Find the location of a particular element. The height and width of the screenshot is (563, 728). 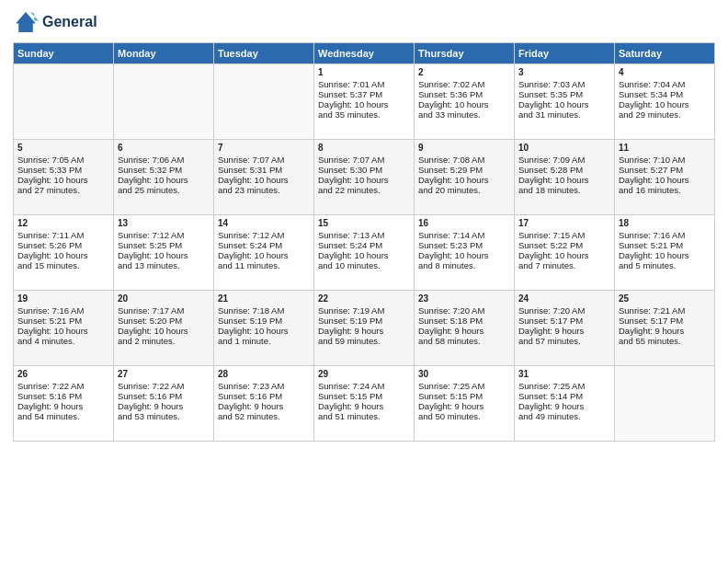

day-number: 21 is located at coordinates (264, 298).